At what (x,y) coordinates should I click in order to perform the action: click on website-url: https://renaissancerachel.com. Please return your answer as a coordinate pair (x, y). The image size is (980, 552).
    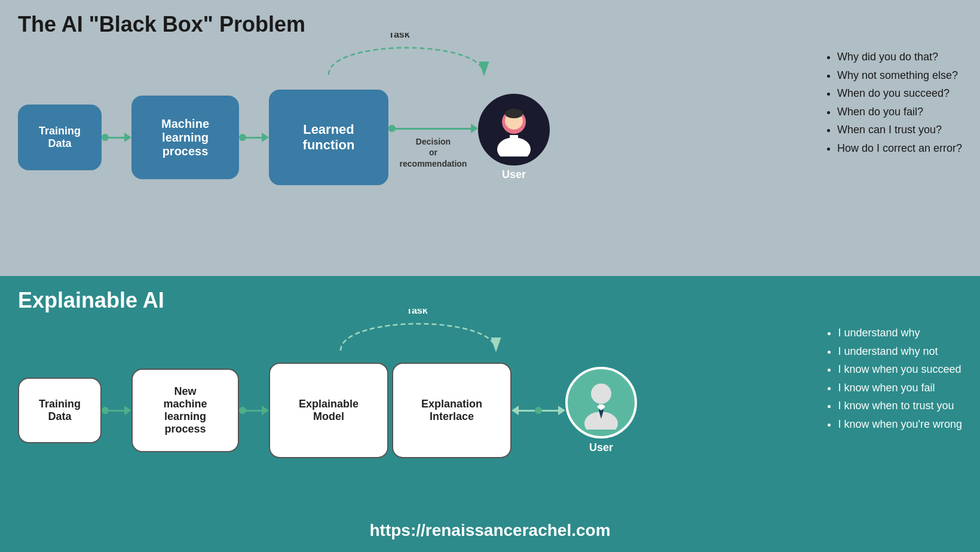
    Looking at the image, I should click on (490, 530).